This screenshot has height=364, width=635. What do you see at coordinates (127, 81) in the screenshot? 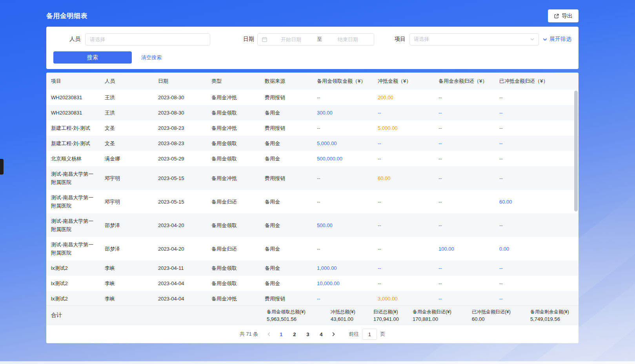
I see `column-header-person: 人员` at bounding box center [127, 81].